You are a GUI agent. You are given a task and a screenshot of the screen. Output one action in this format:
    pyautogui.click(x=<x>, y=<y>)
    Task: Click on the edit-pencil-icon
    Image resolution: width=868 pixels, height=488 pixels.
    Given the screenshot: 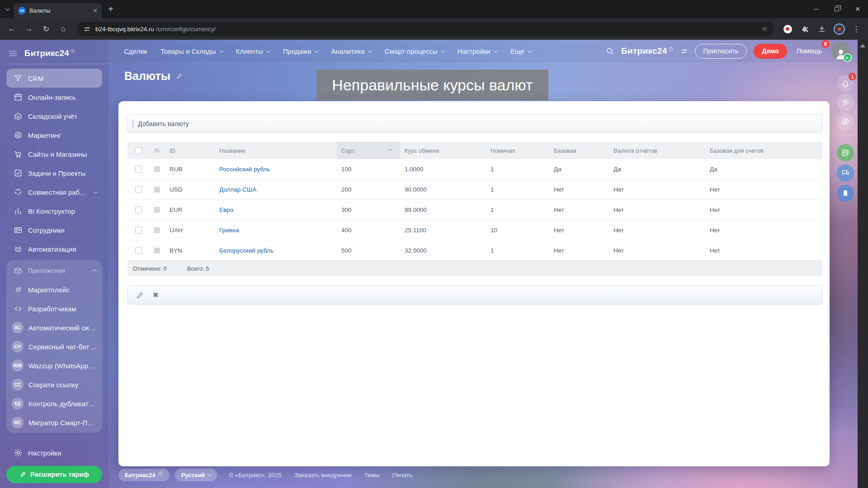 What is the action you would take?
    pyautogui.click(x=140, y=296)
    